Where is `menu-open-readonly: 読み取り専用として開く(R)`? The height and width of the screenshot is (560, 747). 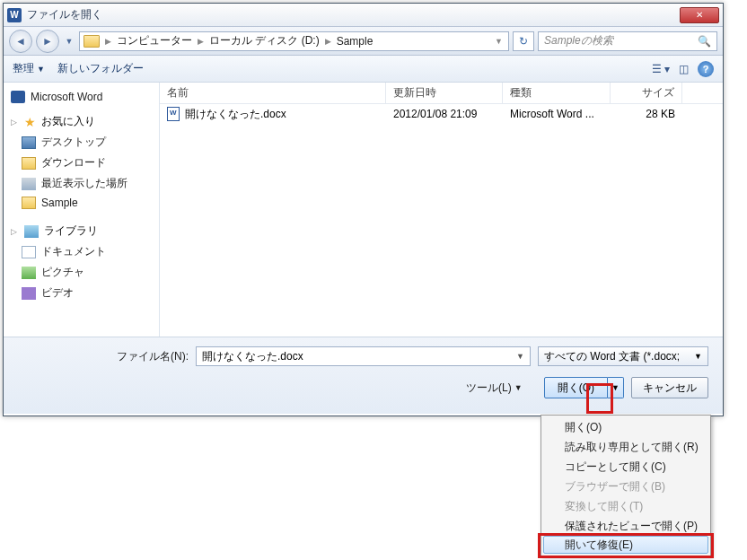
menu-open-readonly: 読み取り専用として開く(R) is located at coordinates (626, 447).